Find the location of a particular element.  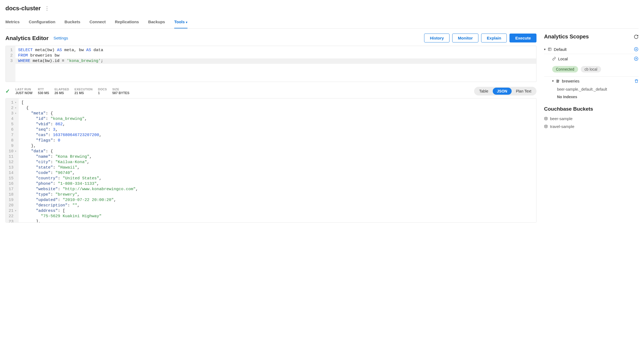

cb-local-badge: cb local is located at coordinates (591, 69).